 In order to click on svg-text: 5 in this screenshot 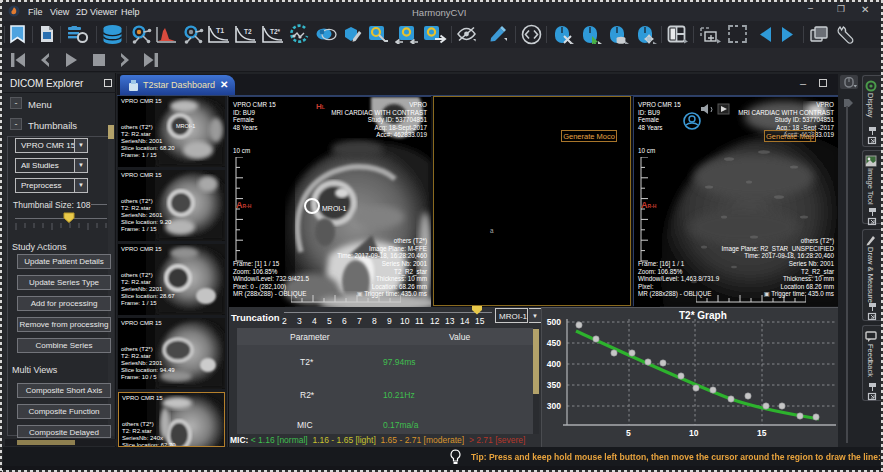, I will do `click(628, 433)`.